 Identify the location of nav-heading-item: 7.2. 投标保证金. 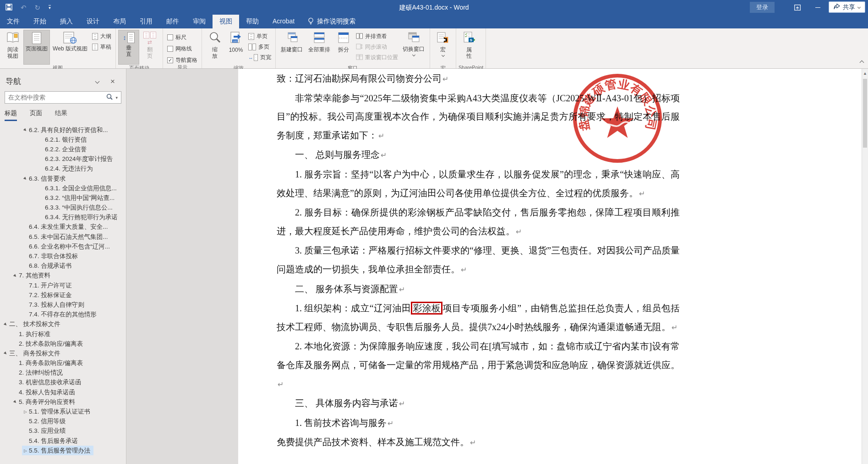
(63, 295).